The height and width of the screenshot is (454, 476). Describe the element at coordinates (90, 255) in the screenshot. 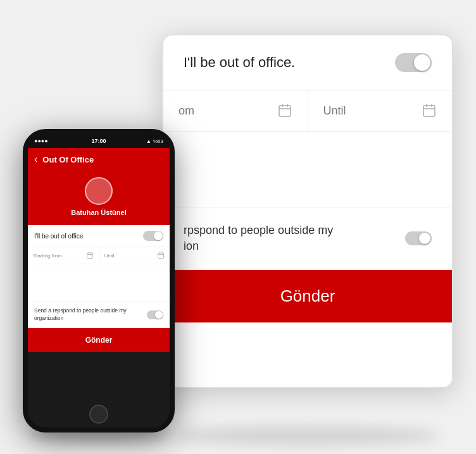

I see `phone-from-calendar-icon` at that location.